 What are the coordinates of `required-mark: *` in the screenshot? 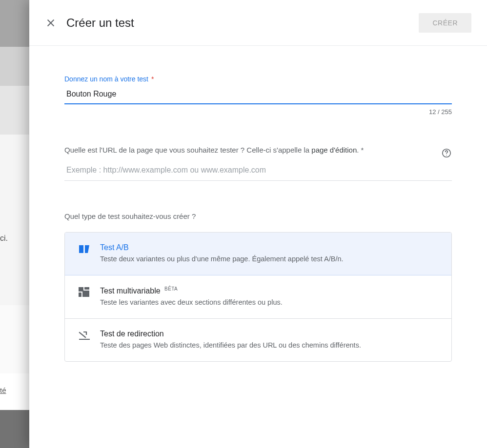 It's located at (152, 79).